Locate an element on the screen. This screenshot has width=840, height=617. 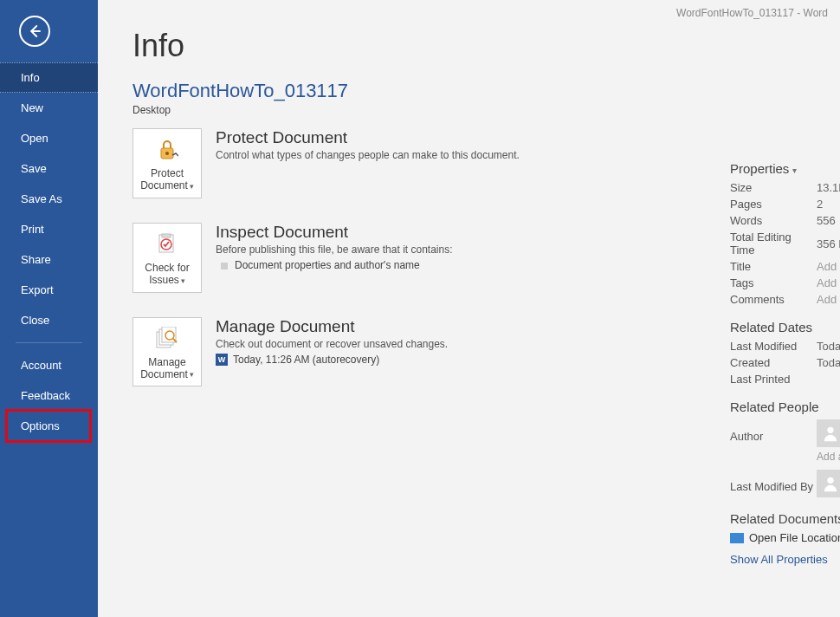
protect-button-label: Protect Document is located at coordinates (165, 179).